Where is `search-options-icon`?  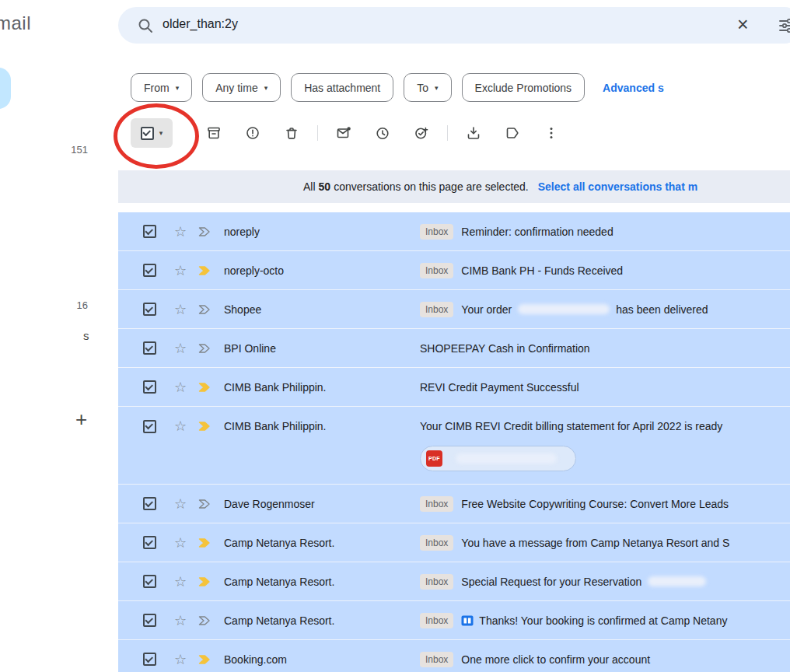
search-options-icon is located at coordinates (784, 26).